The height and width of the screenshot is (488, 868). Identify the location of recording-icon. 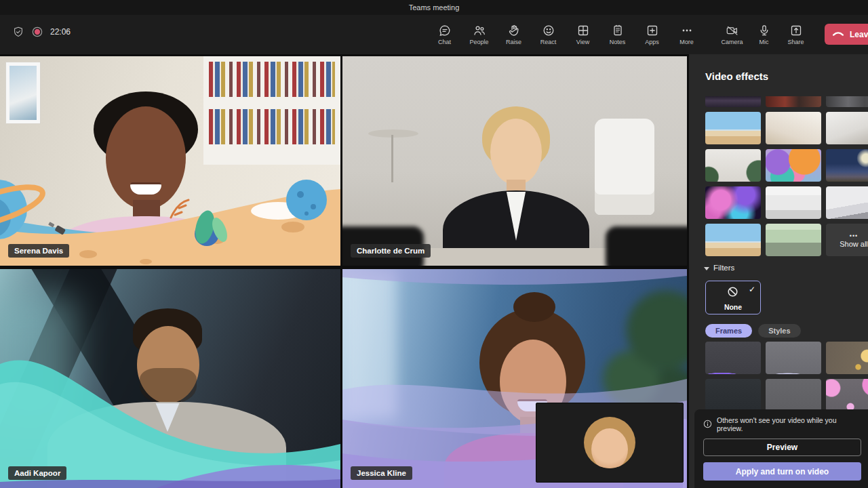
(37, 32).